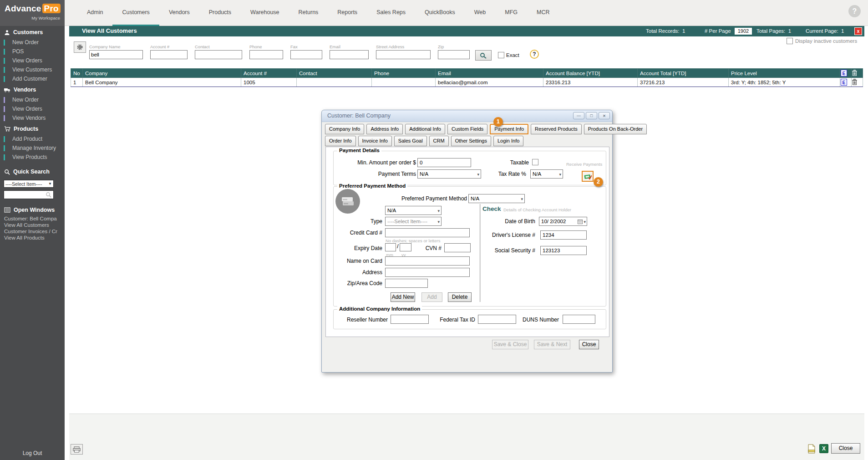  What do you see at coordinates (534, 54) in the screenshot?
I see `filter-help-icon: ?` at bounding box center [534, 54].